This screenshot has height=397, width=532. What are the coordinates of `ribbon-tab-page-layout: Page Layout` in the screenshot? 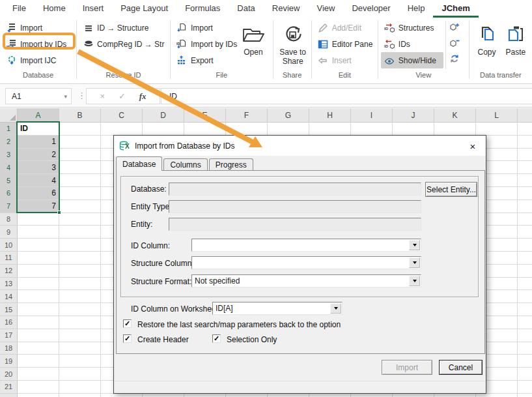 It's located at (145, 9).